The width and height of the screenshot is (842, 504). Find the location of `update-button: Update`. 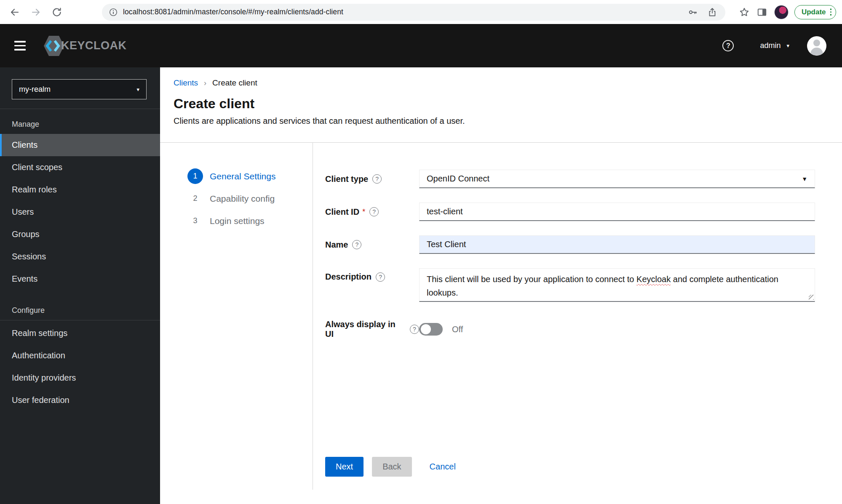

update-button: Update is located at coordinates (815, 12).